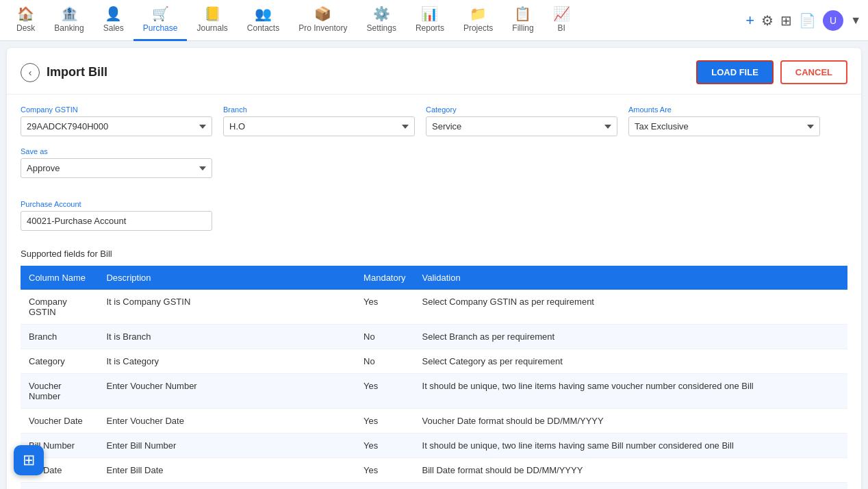 The height and width of the screenshot is (489, 868). What do you see at coordinates (116, 163) in the screenshot?
I see `save-as-group: Save as Approve` at bounding box center [116, 163].